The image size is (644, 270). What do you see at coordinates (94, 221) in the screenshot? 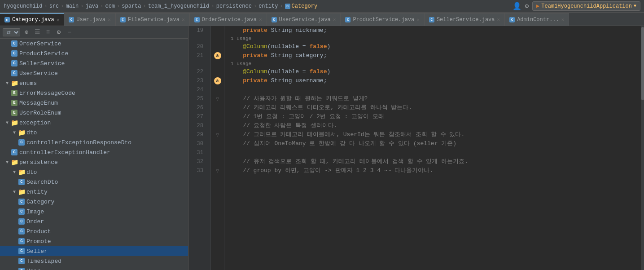
I see `sidebar-item-order: C Order` at bounding box center [94, 221].